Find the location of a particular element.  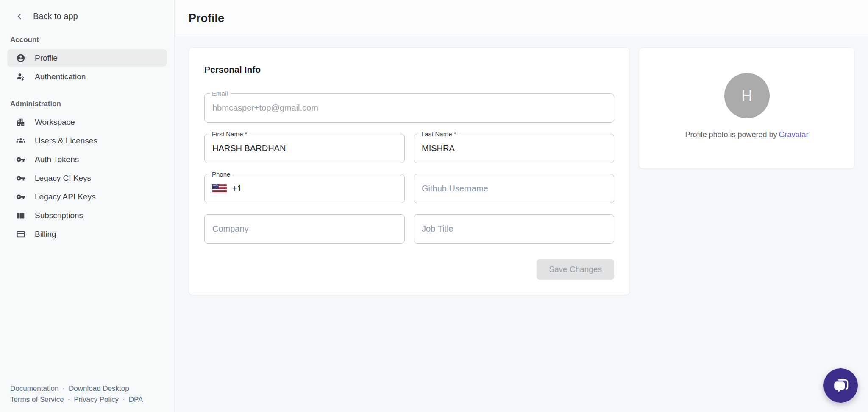

page-header: Profile is located at coordinates (521, 19).